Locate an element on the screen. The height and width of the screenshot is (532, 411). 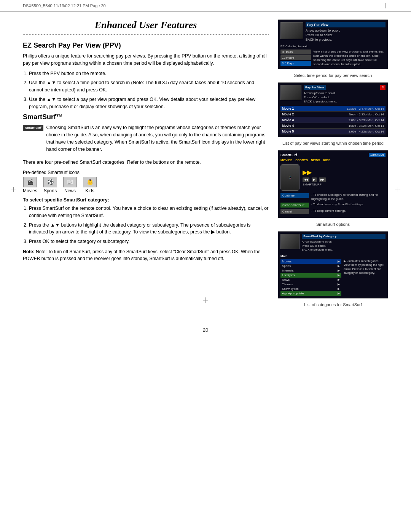
ppv2-title: Pay Per View is located at coordinates (315, 88).